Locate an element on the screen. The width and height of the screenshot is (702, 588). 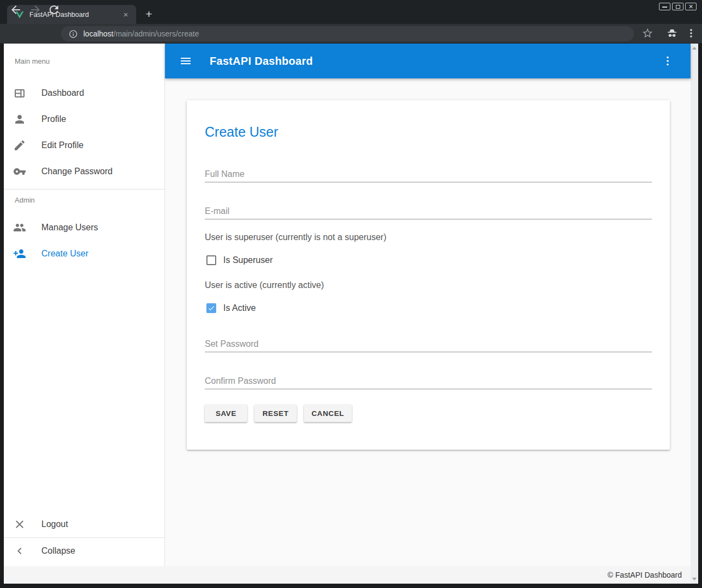
maximize-icon is located at coordinates (678, 7).